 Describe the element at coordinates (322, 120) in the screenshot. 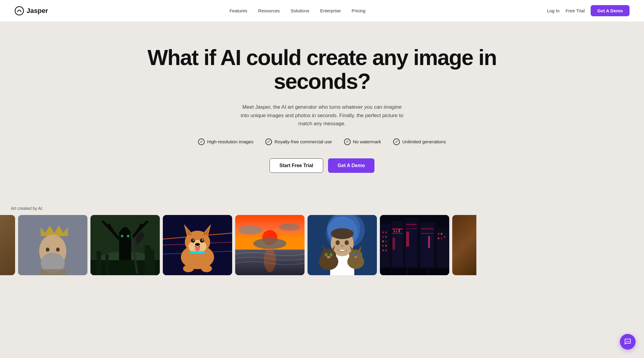

I see `hero-subtext-end: into unique images and photos in seconds…` at that location.